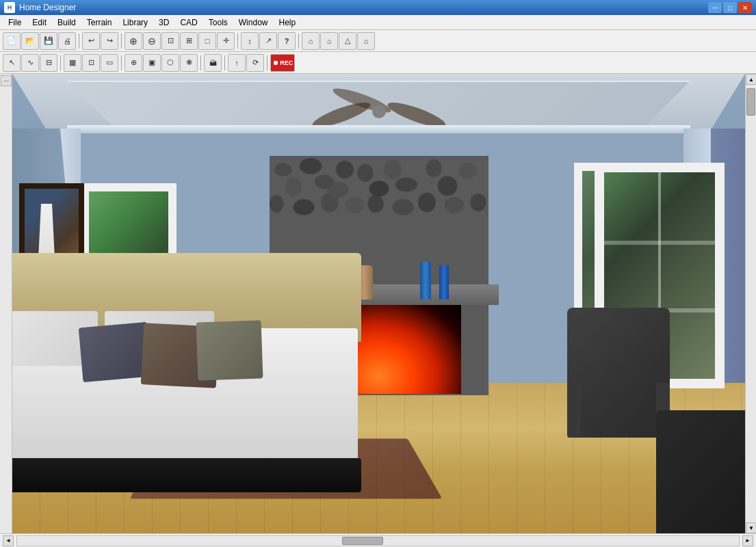 The image size is (756, 547). I want to click on orbit-button: ↕, so click(250, 41).